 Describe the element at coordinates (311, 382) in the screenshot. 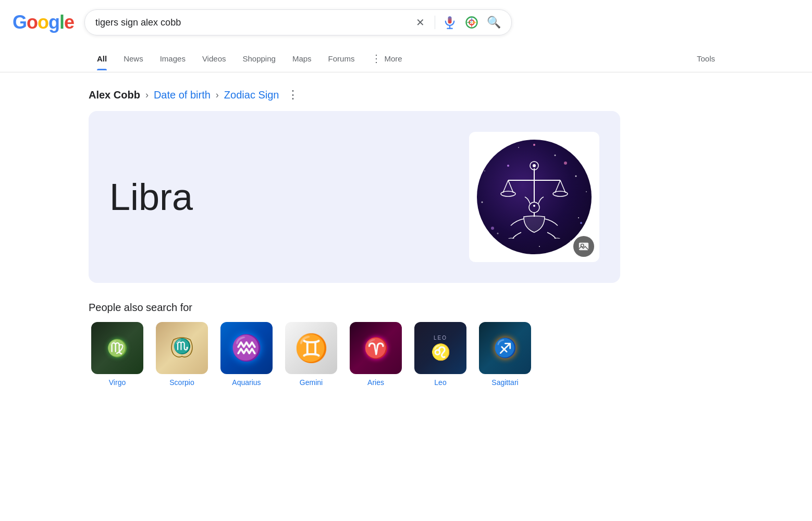

I see `zodiac-label-gemini: Gemini` at that location.